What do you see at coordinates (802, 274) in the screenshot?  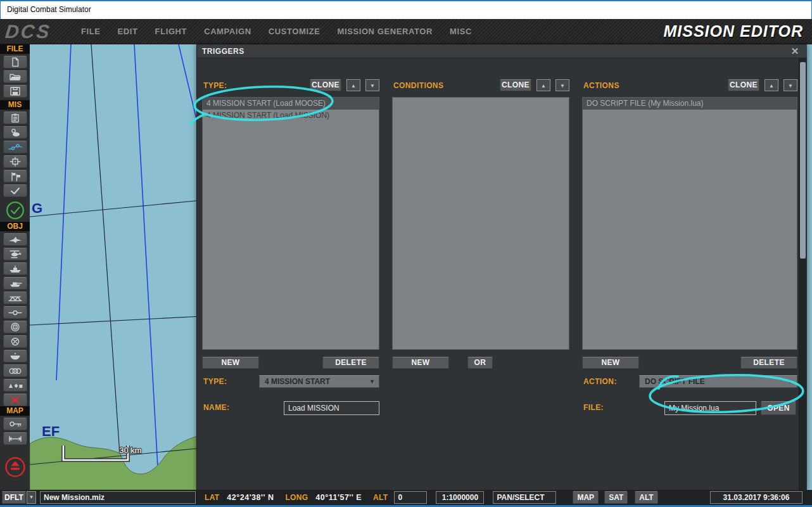 I see `panel-scrollbar` at bounding box center [802, 274].